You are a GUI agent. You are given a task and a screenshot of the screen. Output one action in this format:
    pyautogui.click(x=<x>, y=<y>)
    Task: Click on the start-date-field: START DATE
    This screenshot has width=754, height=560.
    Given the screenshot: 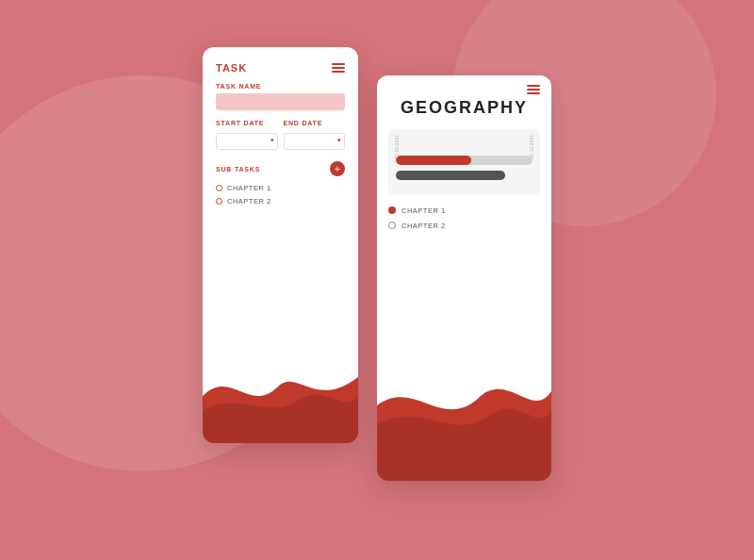 What is the action you would take?
    pyautogui.click(x=247, y=135)
    